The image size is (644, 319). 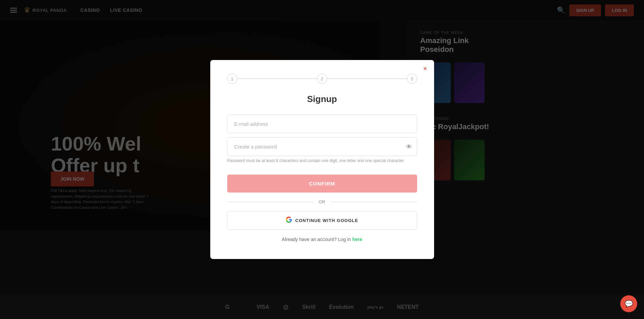 What do you see at coordinates (271, 202) in the screenshot?
I see `or-line-left` at bounding box center [271, 202].